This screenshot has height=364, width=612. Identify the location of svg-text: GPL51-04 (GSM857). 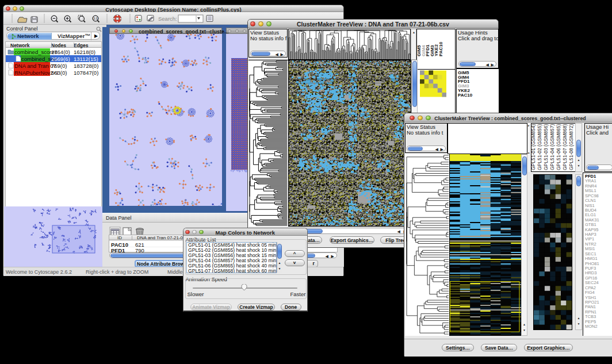
(552, 147).